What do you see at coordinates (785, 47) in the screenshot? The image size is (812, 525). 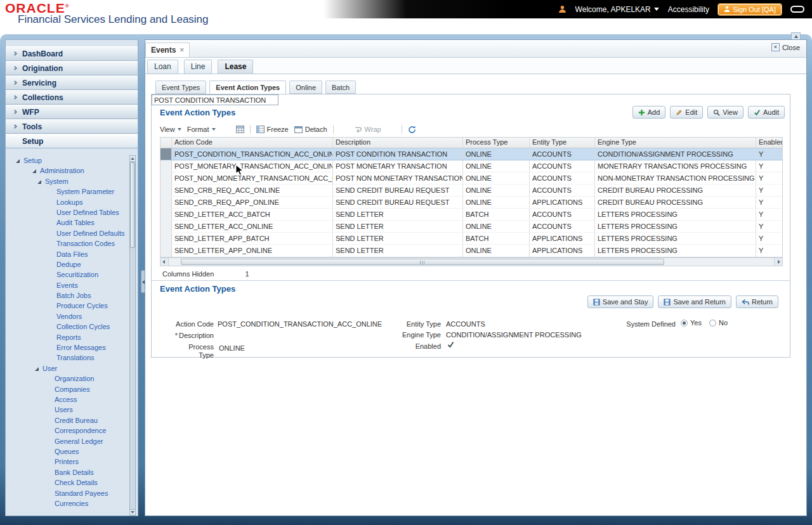 I see `close-button: Close` at bounding box center [785, 47].